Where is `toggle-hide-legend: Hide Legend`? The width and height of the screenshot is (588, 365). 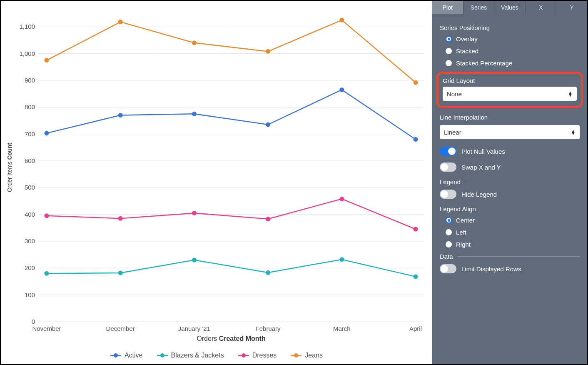 toggle-hide-legend: Hide Legend is located at coordinates (510, 194).